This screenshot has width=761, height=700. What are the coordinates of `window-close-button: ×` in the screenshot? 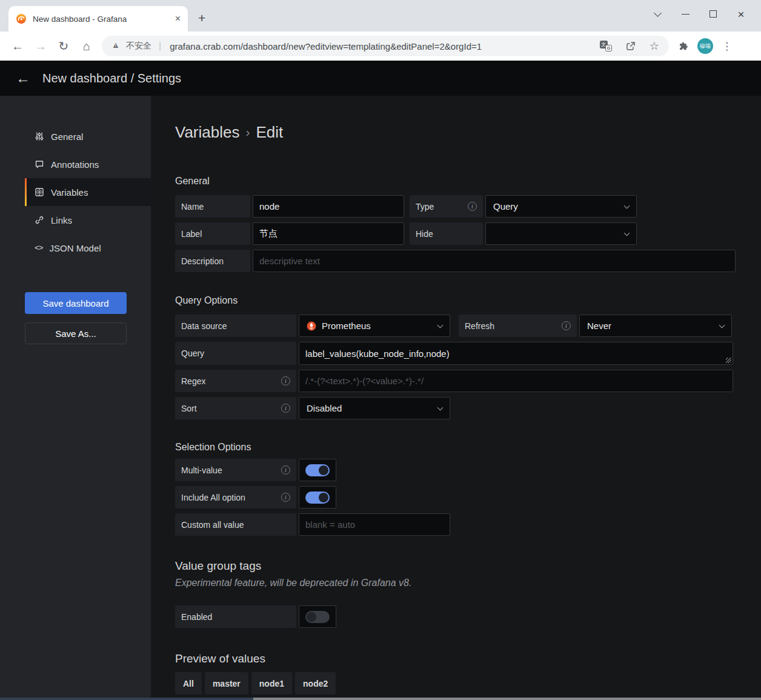 It's located at (741, 14).